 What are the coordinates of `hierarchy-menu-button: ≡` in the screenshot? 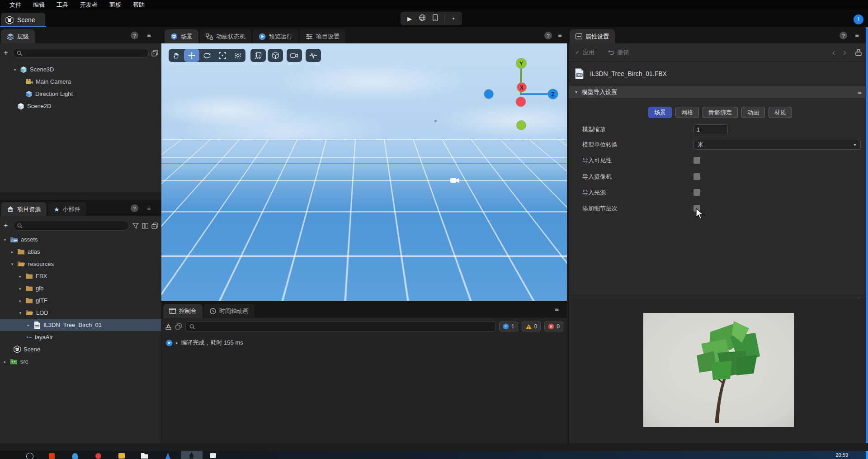 It's located at (149, 35).